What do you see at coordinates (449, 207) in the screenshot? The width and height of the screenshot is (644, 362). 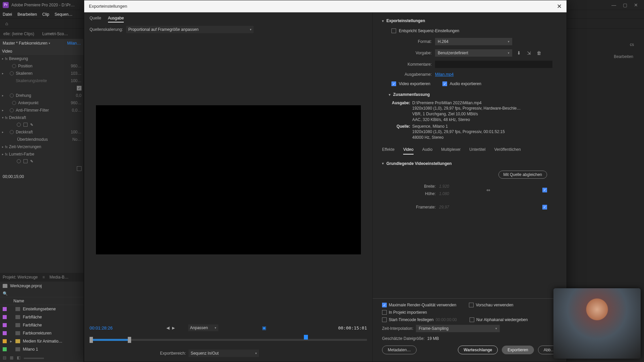 I see `framerate-value: 29,97` at bounding box center [449, 207].